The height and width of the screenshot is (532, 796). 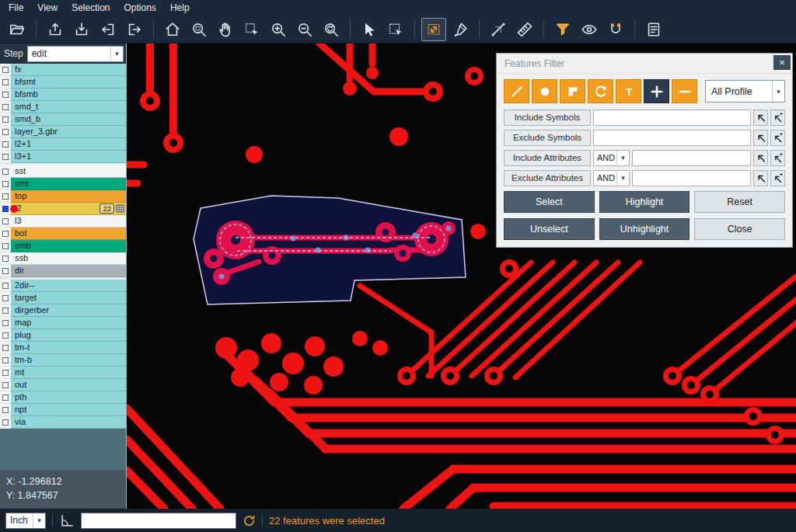 I want to click on layer-row-via: via, so click(x=63, y=422).